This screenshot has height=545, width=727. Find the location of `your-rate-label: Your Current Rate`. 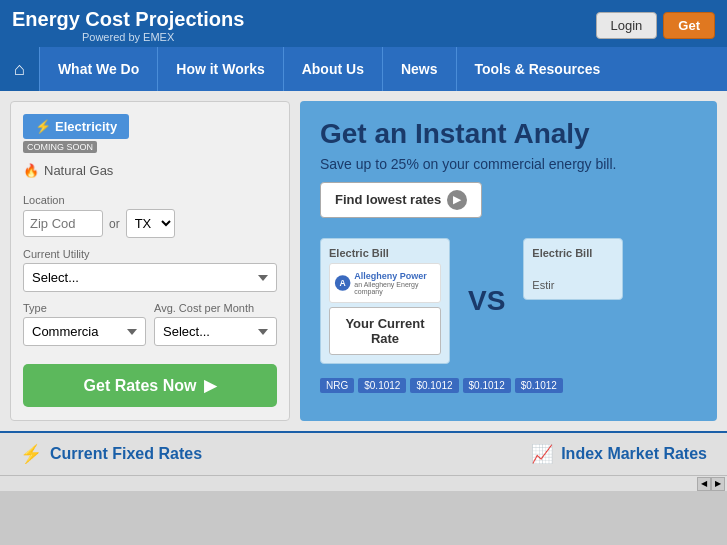

your-rate-label: Your Current Rate is located at coordinates (385, 331).